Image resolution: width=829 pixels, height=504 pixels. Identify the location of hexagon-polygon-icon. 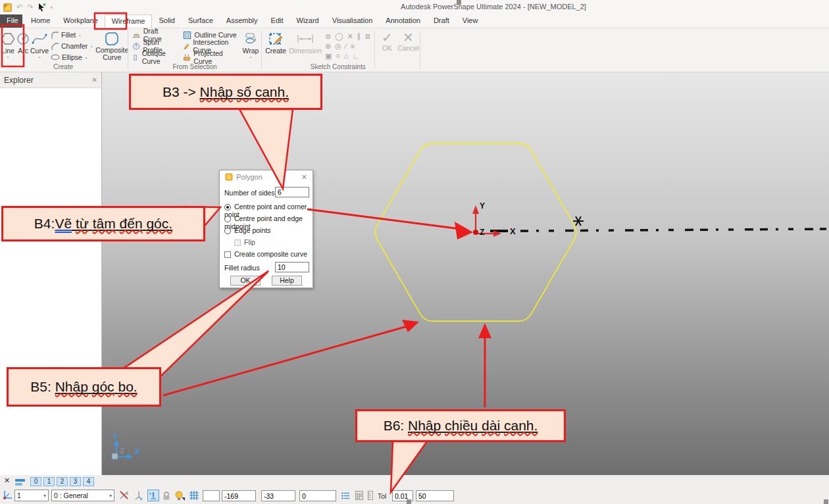
(8, 39).